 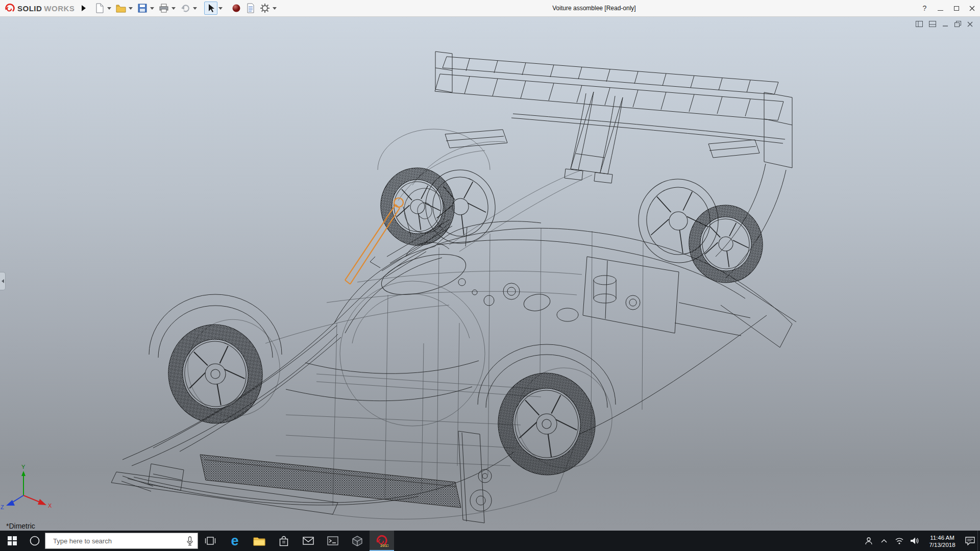 What do you see at coordinates (121, 541) in the screenshot?
I see `taskbar-search` at bounding box center [121, 541].